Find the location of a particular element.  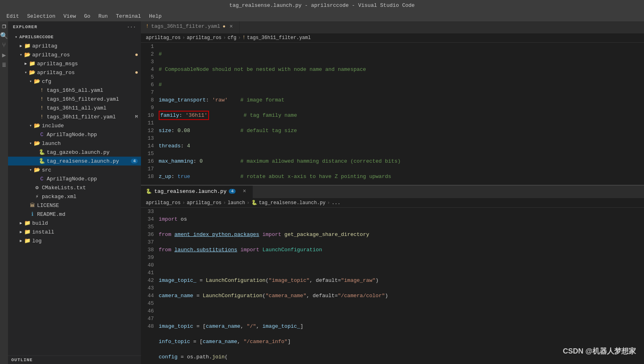

sidebar-item-readme: ▶ ℹ README.md is located at coordinates (75, 214).